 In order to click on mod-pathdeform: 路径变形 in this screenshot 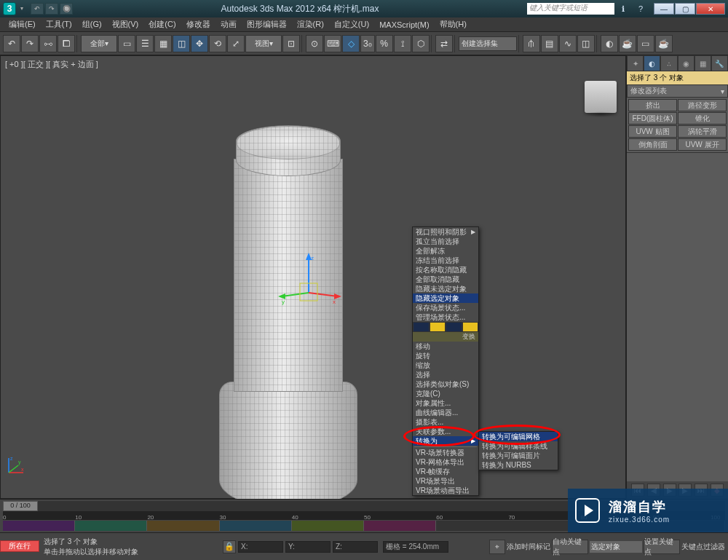, I will do `click(702, 105)`.